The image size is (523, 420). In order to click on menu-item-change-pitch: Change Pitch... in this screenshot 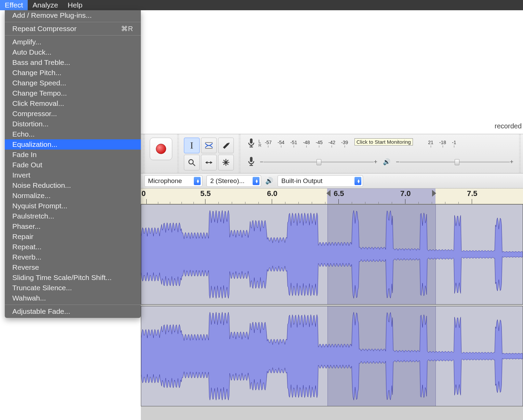, I will do `click(73, 73)`.